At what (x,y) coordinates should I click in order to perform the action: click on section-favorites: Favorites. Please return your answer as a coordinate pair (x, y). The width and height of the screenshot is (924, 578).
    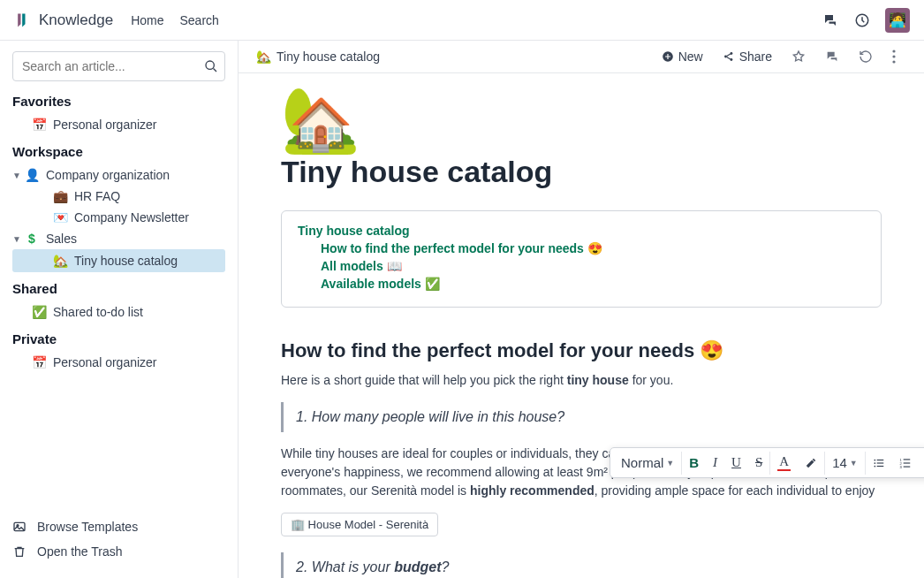
    Looking at the image, I should click on (118, 101).